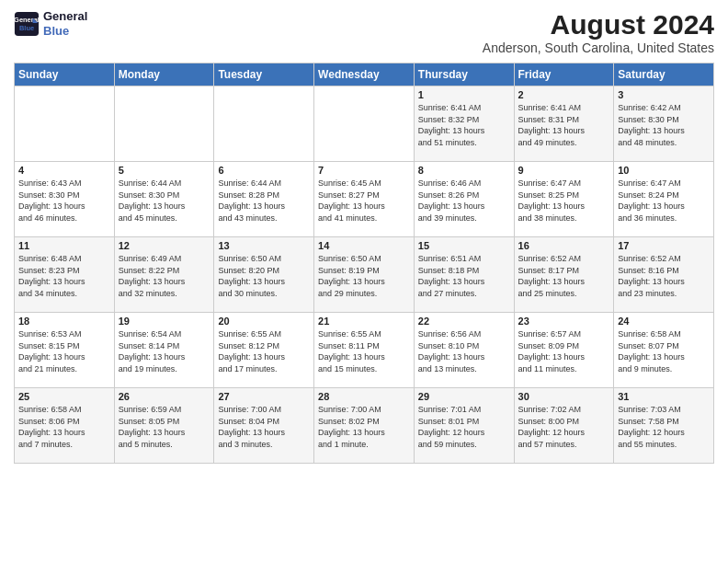 The height and width of the screenshot is (563, 728). What do you see at coordinates (64, 200) in the screenshot?
I see `day-cell: 4Sunrise: 6:43 AMSunset: 8:30 PMDaylight…` at bounding box center [64, 200].